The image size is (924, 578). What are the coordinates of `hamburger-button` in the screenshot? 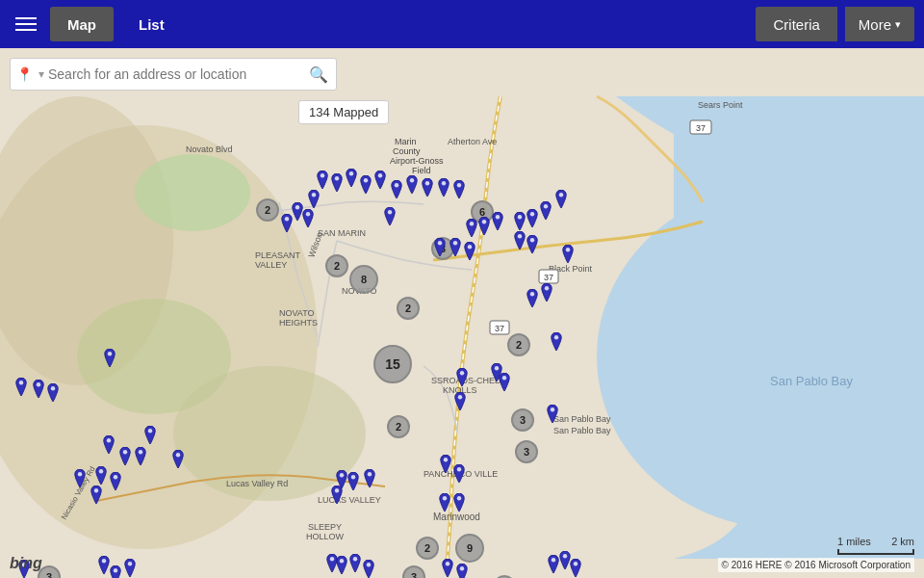 It's located at (26, 24).